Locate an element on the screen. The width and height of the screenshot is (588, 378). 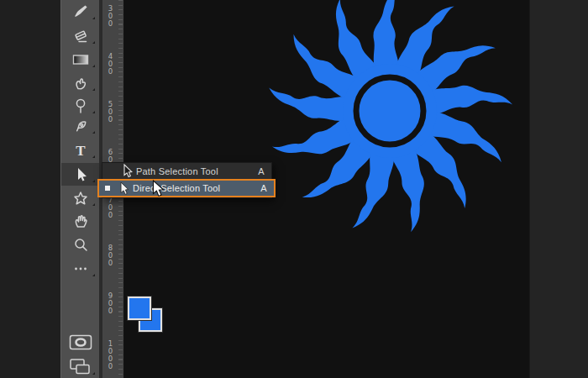
gradient-icon is located at coordinates (81, 60).